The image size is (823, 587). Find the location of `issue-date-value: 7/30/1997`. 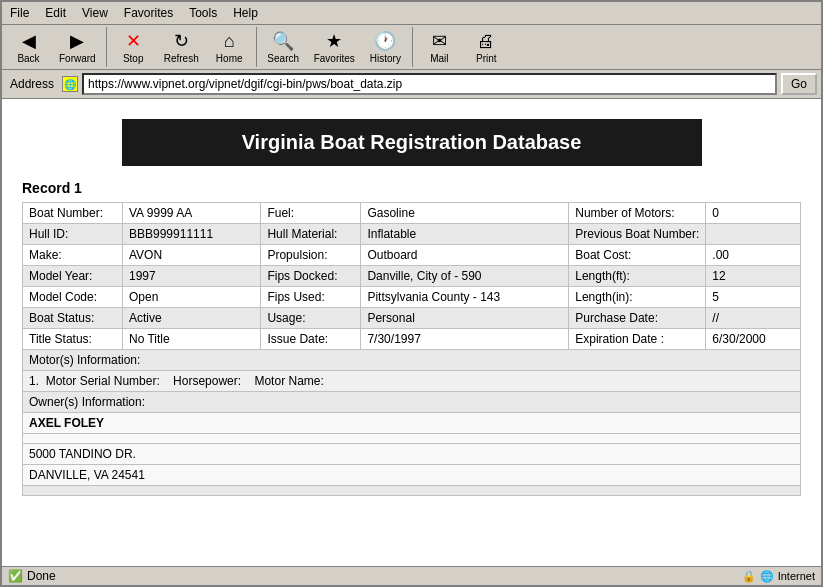

issue-date-value: 7/30/1997 is located at coordinates (465, 340).